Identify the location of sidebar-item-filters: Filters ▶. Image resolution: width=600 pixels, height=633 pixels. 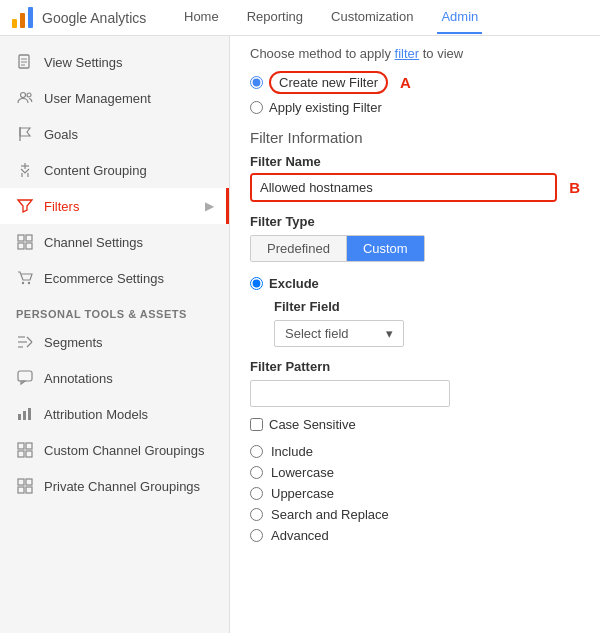
(114, 206).